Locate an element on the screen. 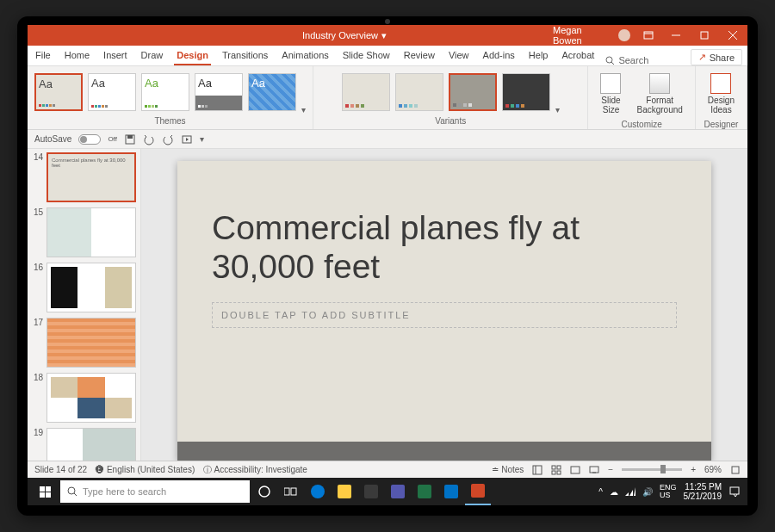 The image size is (775, 532). zoom-in-button: + is located at coordinates (693, 470).